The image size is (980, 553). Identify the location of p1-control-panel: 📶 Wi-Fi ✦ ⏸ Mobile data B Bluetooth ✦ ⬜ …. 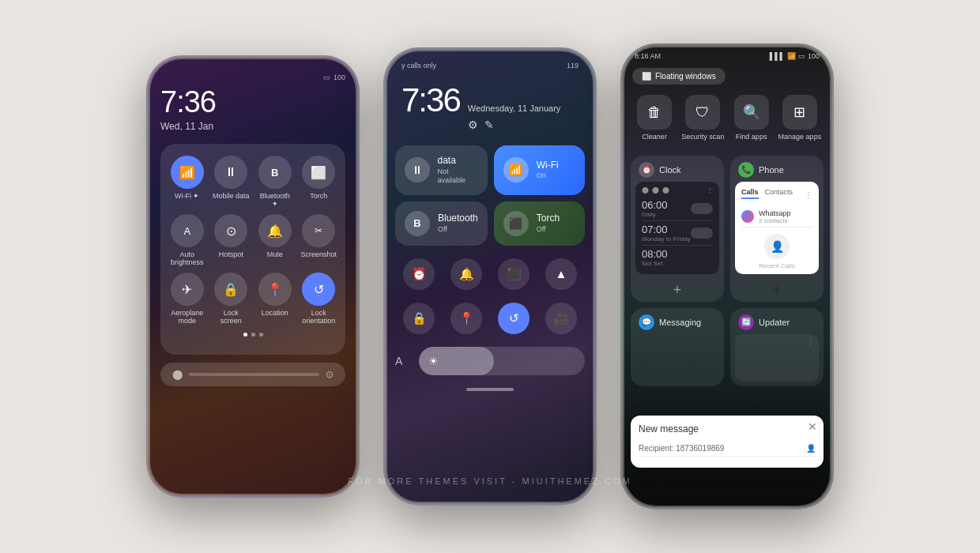
(253, 250).